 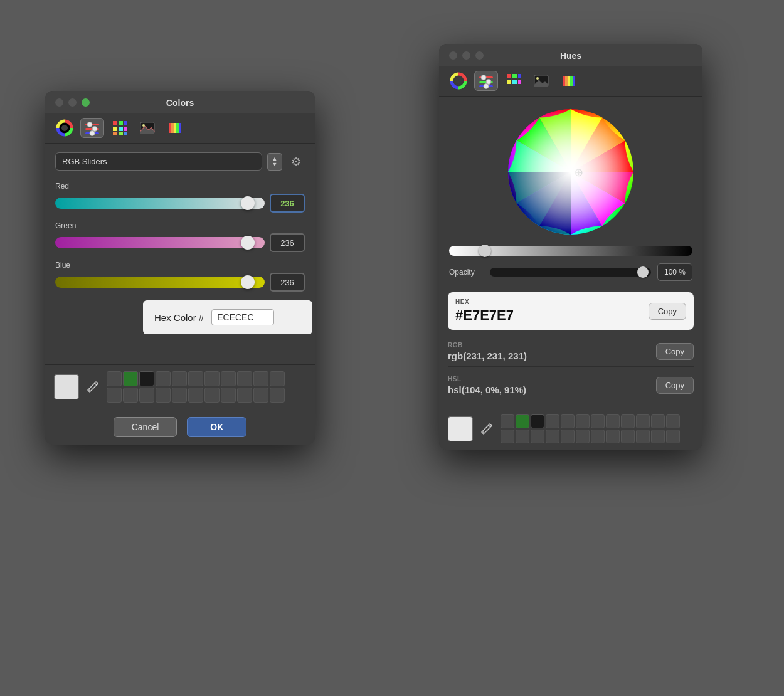 What do you see at coordinates (467, 55) in the screenshot?
I see `hues-traffic-light-yellow` at bounding box center [467, 55].